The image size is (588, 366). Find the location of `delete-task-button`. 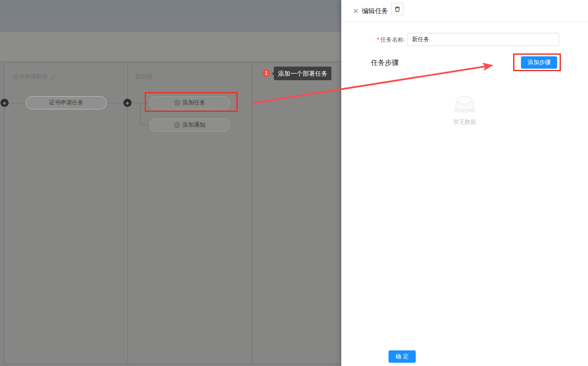

delete-task-button is located at coordinates (397, 9).